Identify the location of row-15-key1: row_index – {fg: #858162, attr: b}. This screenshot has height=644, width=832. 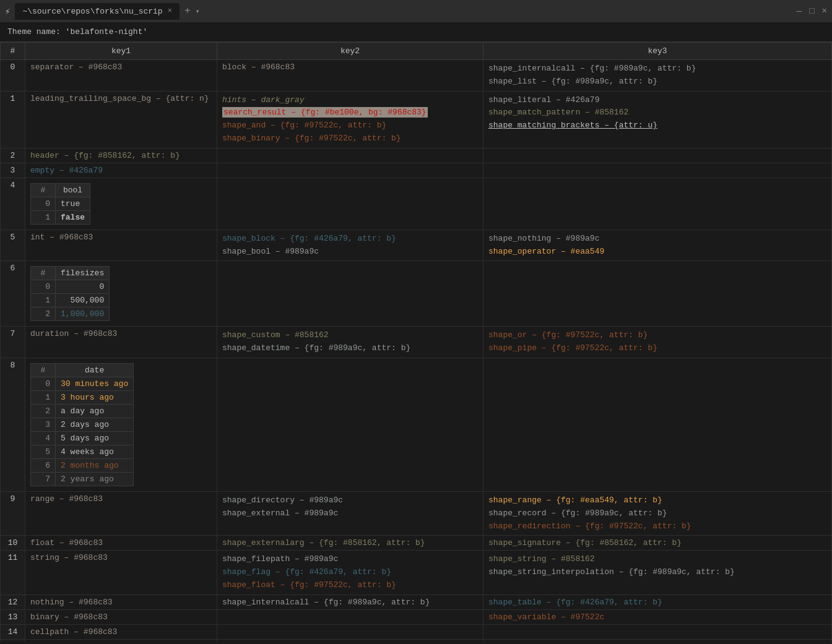
(121, 640).